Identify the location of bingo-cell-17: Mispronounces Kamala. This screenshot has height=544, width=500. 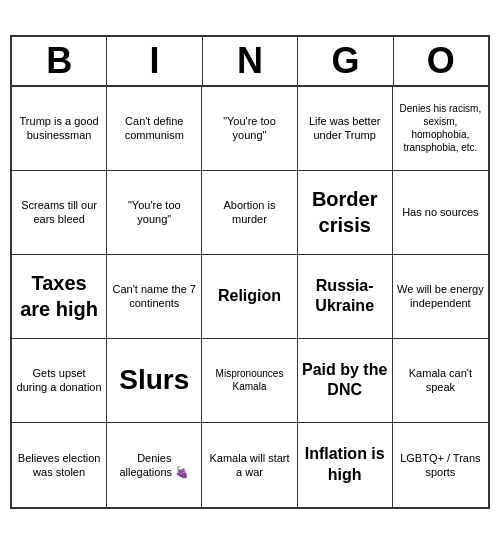
(250, 381).